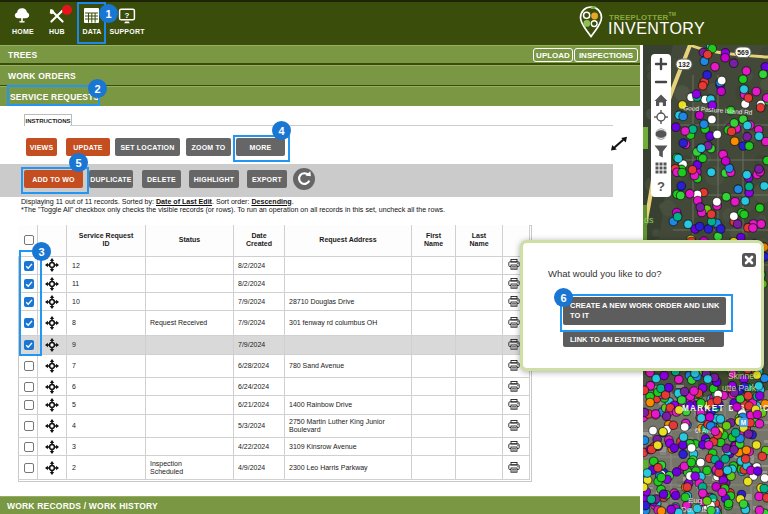 The height and width of the screenshot is (514, 768). Describe the element at coordinates (743, 52) in the screenshot. I see `svg-text: 569` at that location.